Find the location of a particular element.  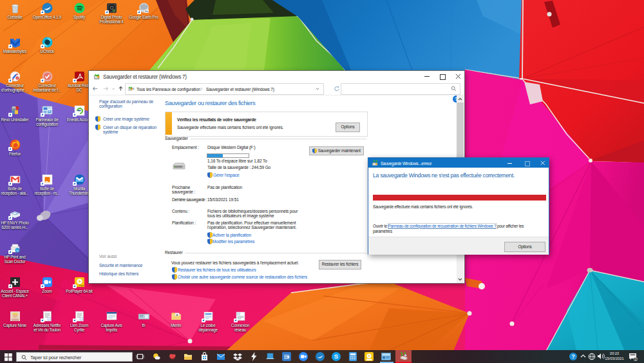

svg-text: S is located at coordinates (336, 356).